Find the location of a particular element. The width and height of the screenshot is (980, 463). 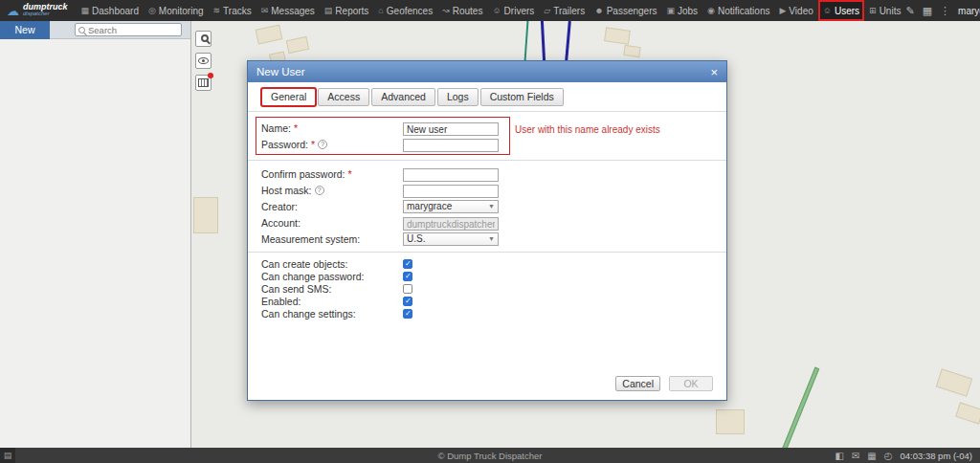

checkbox-row-can-create-objects: Can create objects: is located at coordinates (487, 264).